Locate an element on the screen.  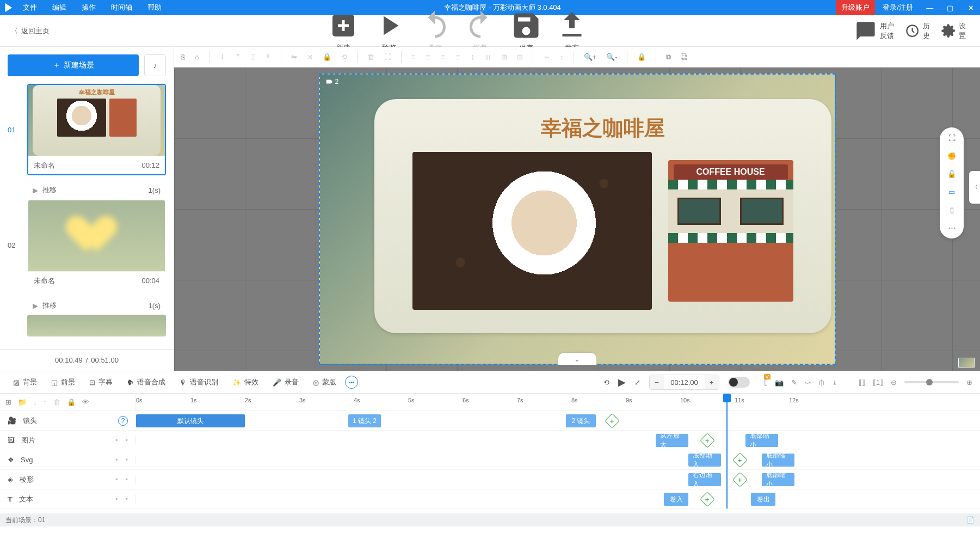
folder-icon: 📁 is located at coordinates (22, 402).